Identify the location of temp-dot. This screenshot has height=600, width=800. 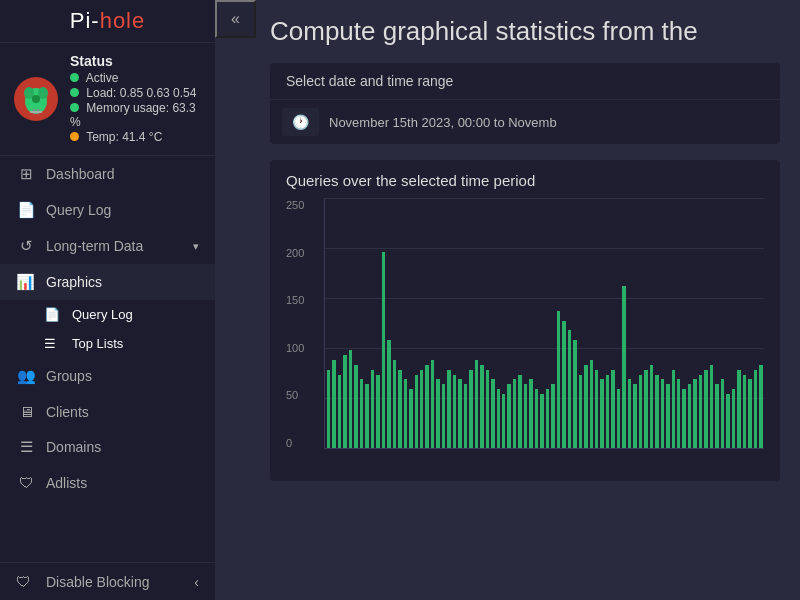
(74, 136).